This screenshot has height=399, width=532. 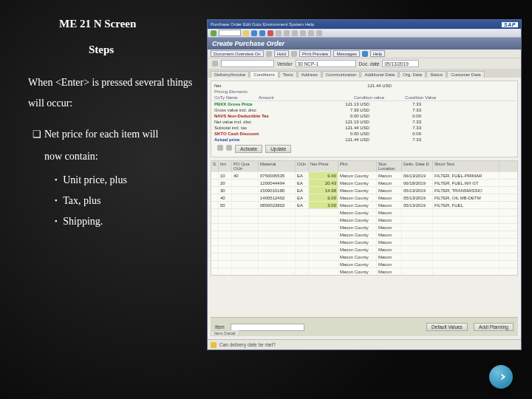 What do you see at coordinates (364, 33) in the screenshot?
I see `standard-toolbar` at bounding box center [364, 33].